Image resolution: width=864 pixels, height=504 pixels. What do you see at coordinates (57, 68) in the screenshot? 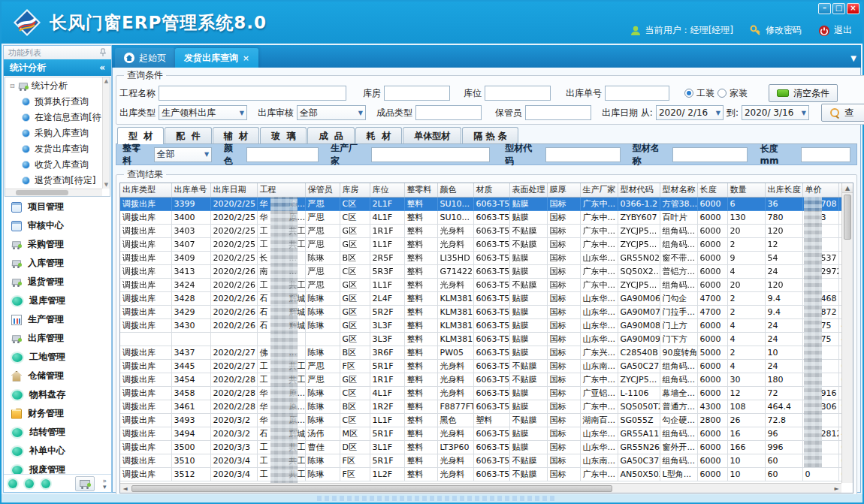
I see `sidebar-section-header: 统计分析 «` at bounding box center [57, 68].